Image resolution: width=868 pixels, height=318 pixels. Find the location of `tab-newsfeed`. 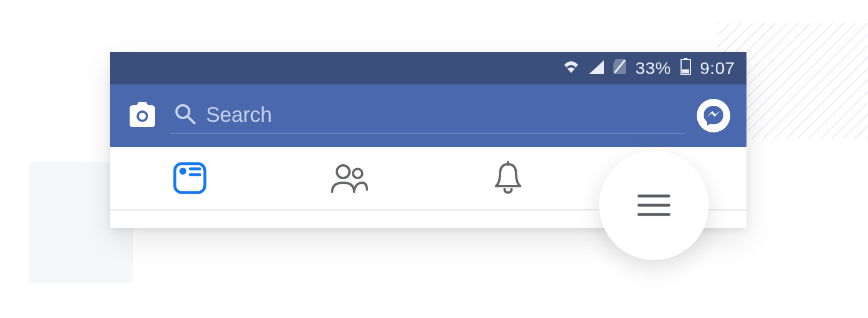

tab-newsfeed is located at coordinates (190, 178).